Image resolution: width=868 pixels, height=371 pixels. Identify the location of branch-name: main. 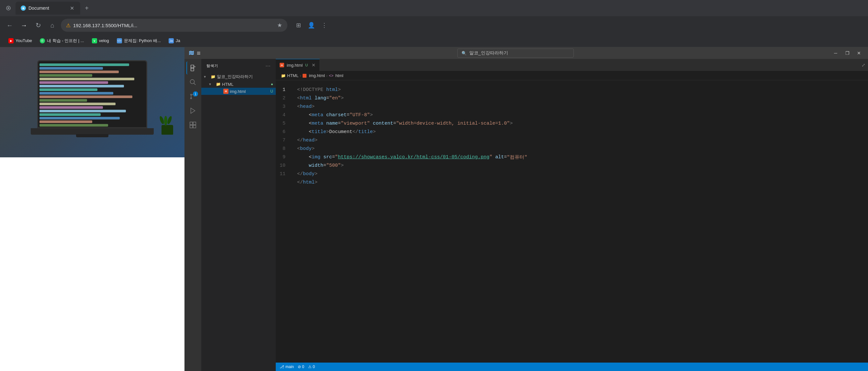
(290, 367).